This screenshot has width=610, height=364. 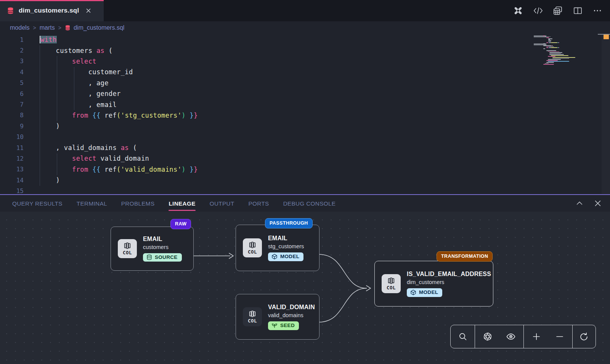 I want to click on lineage-tag-raw: RAW, so click(x=181, y=224).